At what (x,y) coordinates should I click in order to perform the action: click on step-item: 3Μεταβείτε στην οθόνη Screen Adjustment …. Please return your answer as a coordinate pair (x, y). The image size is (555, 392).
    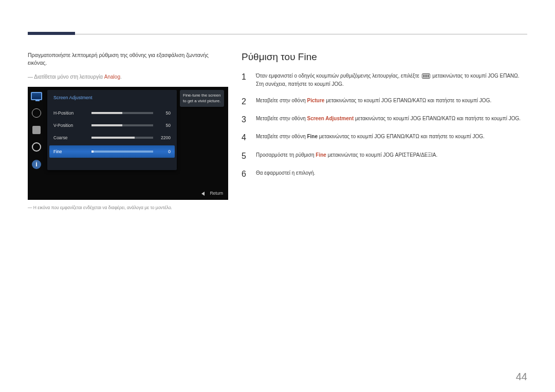
    Looking at the image, I should click on (384, 119).